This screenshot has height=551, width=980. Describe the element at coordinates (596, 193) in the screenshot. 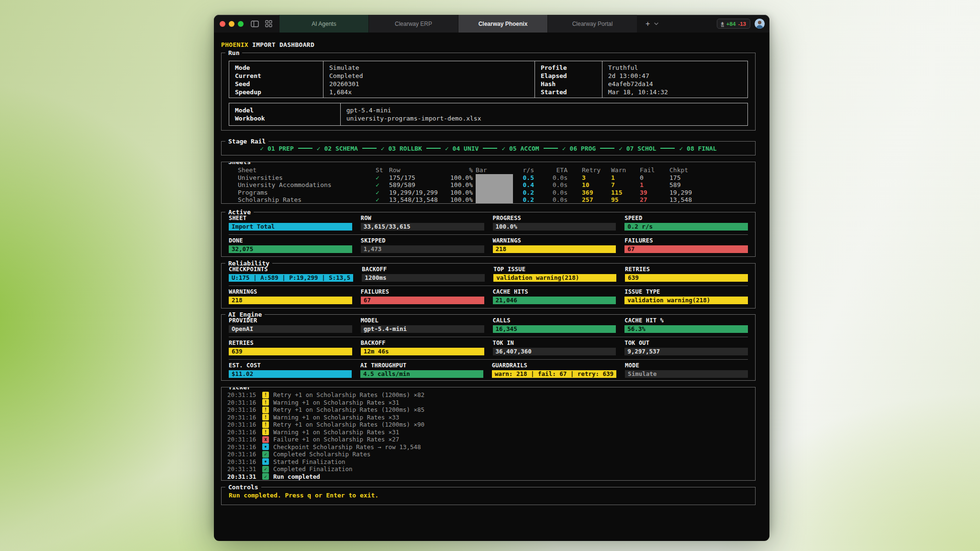

I see `sheet-retry: 369` at that location.